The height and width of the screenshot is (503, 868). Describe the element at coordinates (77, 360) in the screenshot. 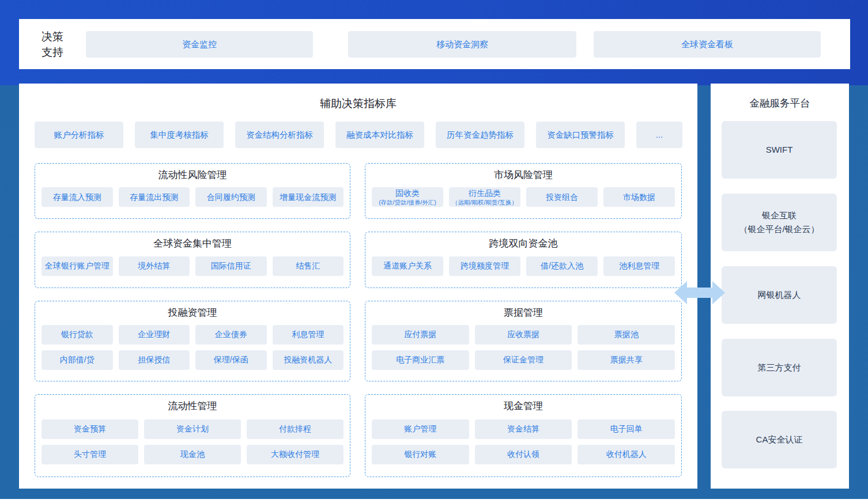

I see `module-chip: 内部借/贷` at that location.